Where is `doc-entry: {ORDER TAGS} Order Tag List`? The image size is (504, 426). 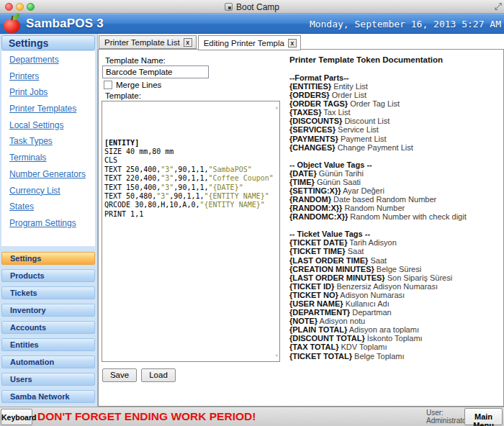 doc-entry: {ORDER TAGS} Order Tag List is located at coordinates (396, 104).